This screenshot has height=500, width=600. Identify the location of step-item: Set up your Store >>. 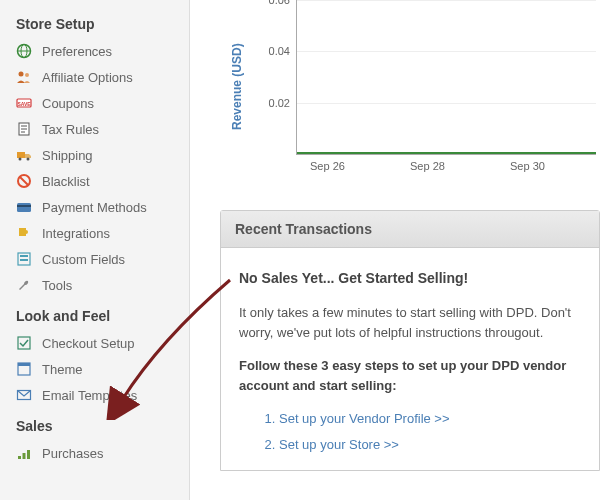
(430, 445).